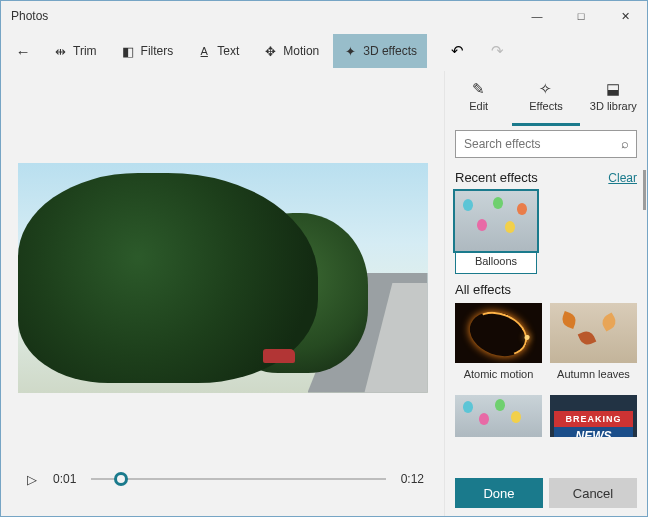  I want to click on window-buttons: — □ ✕, so click(581, 16).